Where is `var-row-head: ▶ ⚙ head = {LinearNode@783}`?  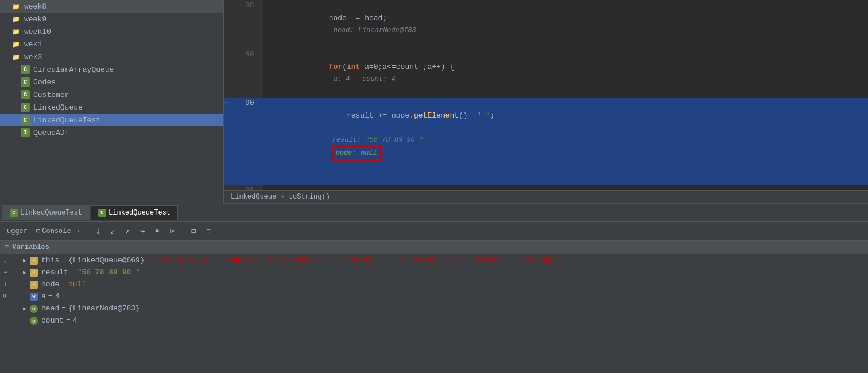 var-row-head: ▶ ⚙ head = {LinearNode@783} is located at coordinates (440, 309).